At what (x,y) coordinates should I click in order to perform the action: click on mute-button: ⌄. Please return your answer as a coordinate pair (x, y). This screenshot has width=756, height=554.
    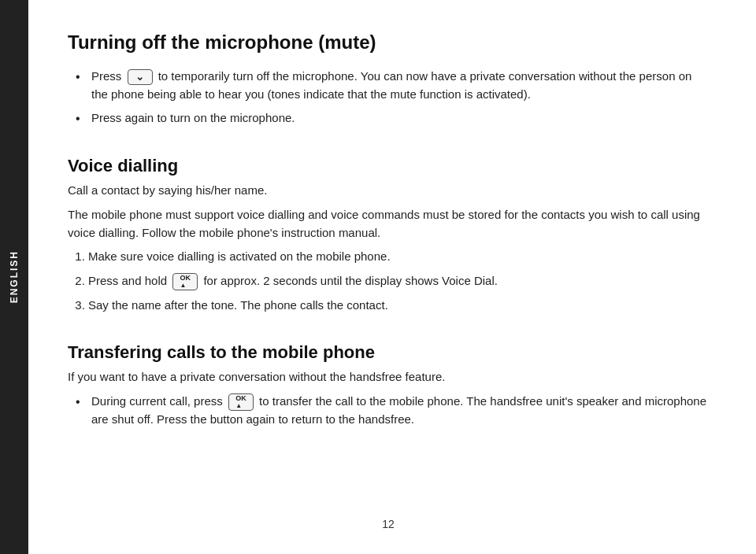
    Looking at the image, I should click on (140, 77).